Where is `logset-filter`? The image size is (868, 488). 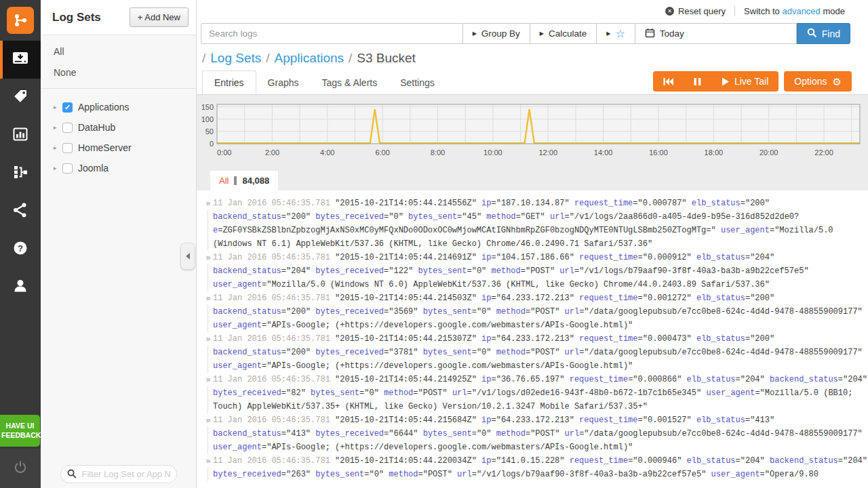
logset-filter is located at coordinates (119, 474).